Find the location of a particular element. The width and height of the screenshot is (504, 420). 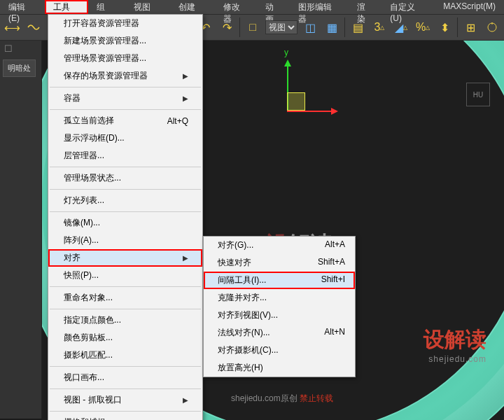

angle-snap-icon: ◢△ is located at coordinates (401, 27).